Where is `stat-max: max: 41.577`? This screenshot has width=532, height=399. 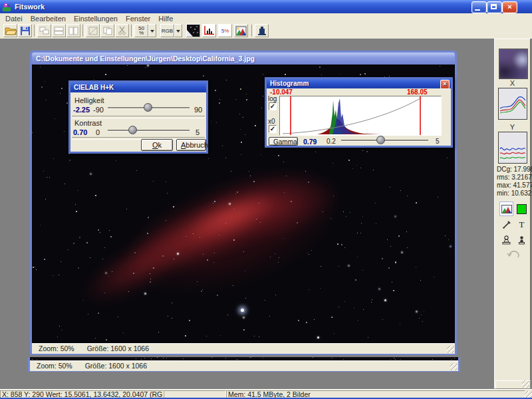 stat-max: max: 41.577 is located at coordinates (515, 185).